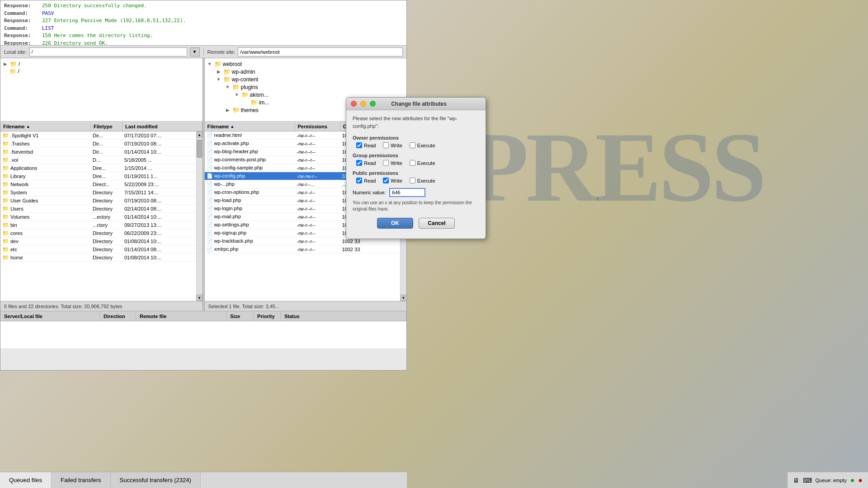  What do you see at coordinates (366, 145) in the screenshot?
I see `owner-read-check: Read` at bounding box center [366, 145].